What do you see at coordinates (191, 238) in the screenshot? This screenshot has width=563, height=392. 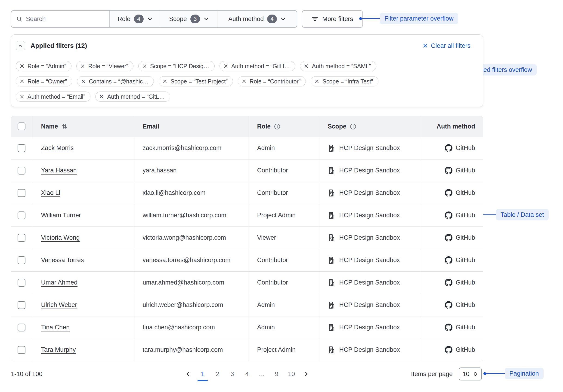 I see `email-cell: victoria.wong@hashicorp.com` at bounding box center [191, 238].